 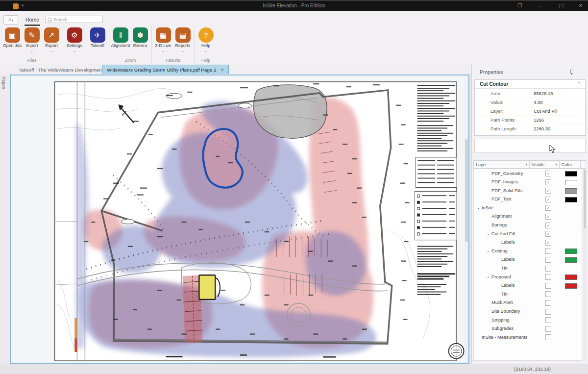 I want to click on ribbon-groups: ▣ Open Job ✎ Import ⌄ ↗ Export ⌄, so click(x=109, y=45).